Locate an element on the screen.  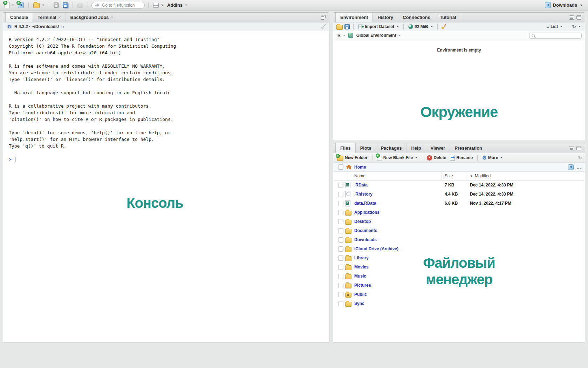
column-header-name: Name is located at coordinates (398, 176).